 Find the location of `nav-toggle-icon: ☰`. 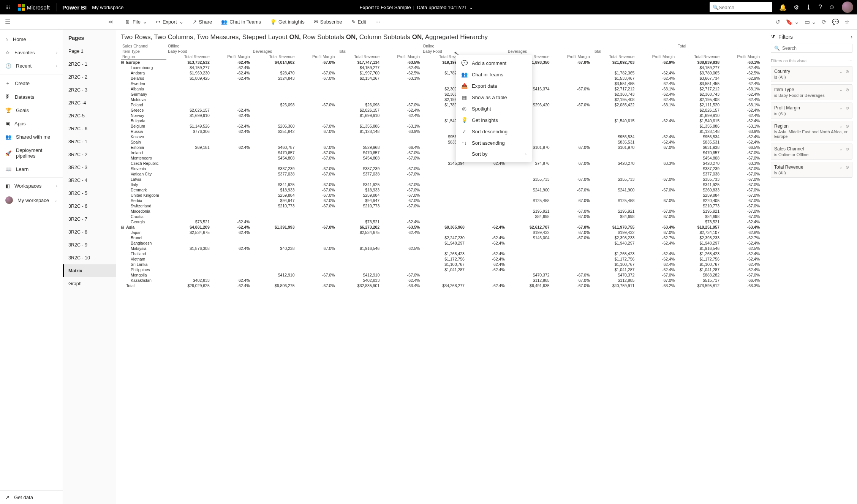

nav-toggle-icon: ☰ is located at coordinates (8, 22).